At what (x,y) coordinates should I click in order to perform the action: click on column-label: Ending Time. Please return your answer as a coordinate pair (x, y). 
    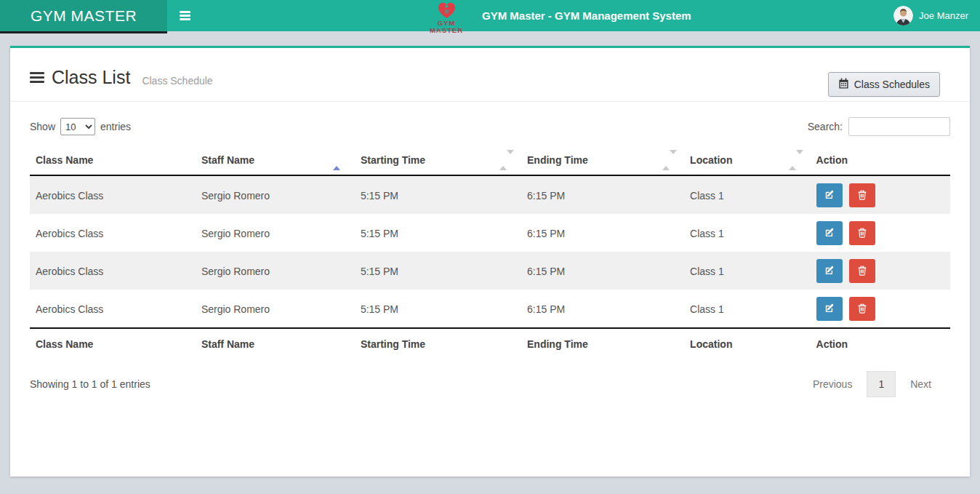
    Looking at the image, I should click on (558, 160).